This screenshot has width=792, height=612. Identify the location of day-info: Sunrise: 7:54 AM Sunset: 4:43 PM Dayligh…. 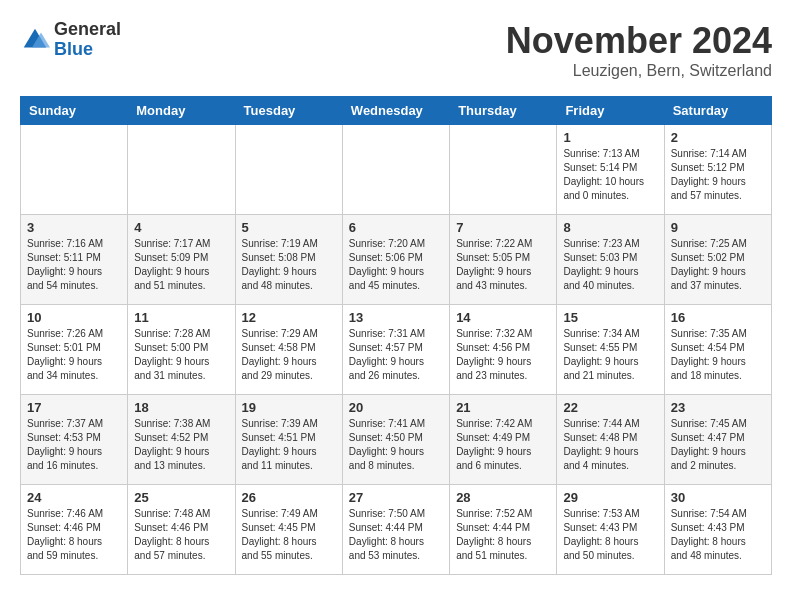
(718, 535).